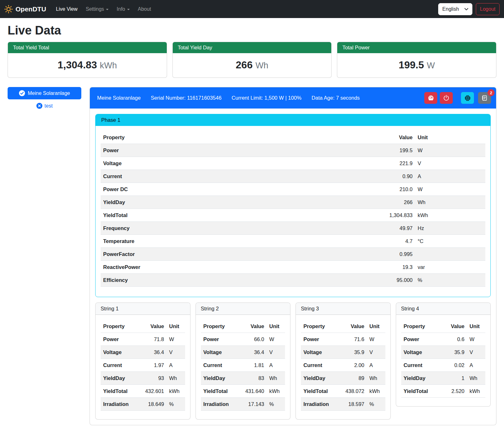  Describe the element at coordinates (417, 60) in the screenshot. I see `total-power-card: Total Power 199.5 W` at that location.